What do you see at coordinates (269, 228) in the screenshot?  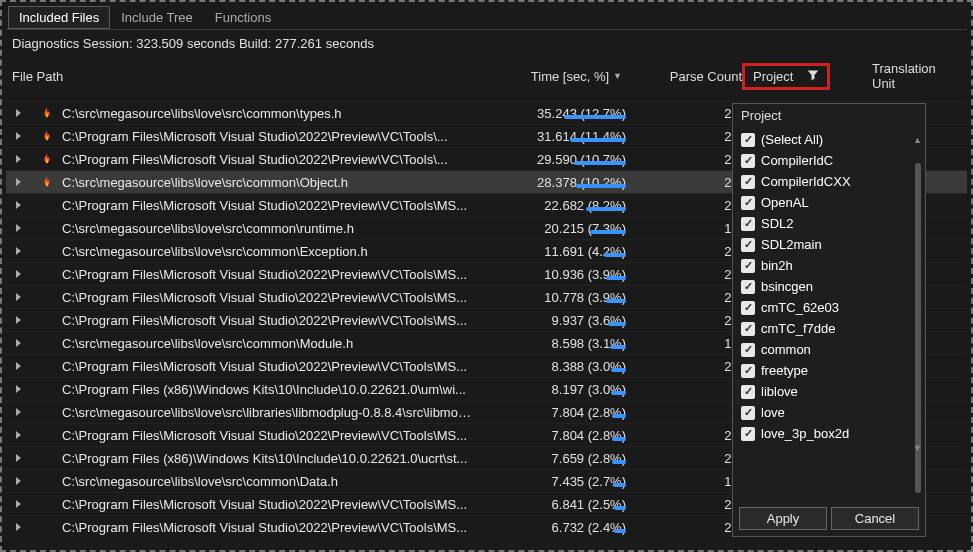 I see `file-path: C:\src\megasource\libs\love\src\common\r…` at bounding box center [269, 228].